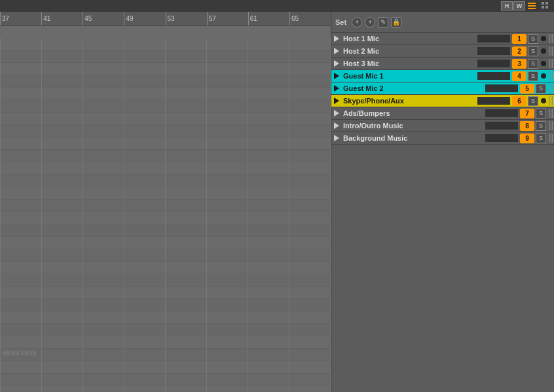 This screenshot has width=554, height=392. Describe the element at coordinates (443, 51) in the screenshot. I see `track-row: Host 2 Mic 2 S` at that location.